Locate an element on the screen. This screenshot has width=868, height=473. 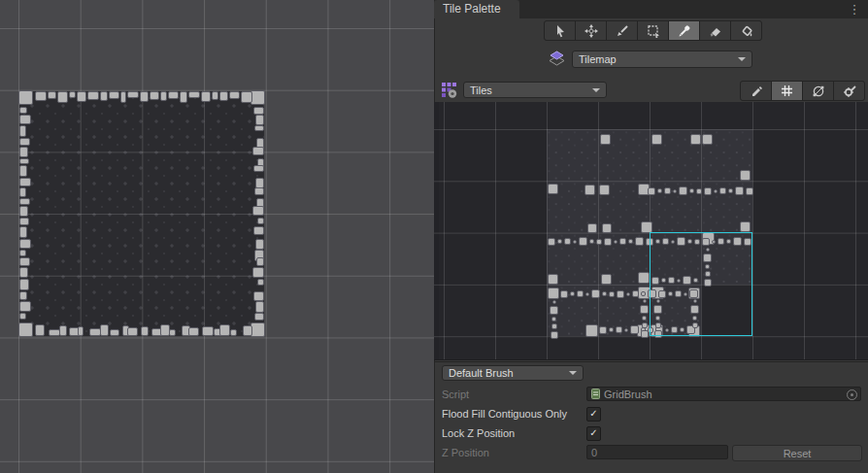
gizmo-sphere-icon is located at coordinates (818, 91).